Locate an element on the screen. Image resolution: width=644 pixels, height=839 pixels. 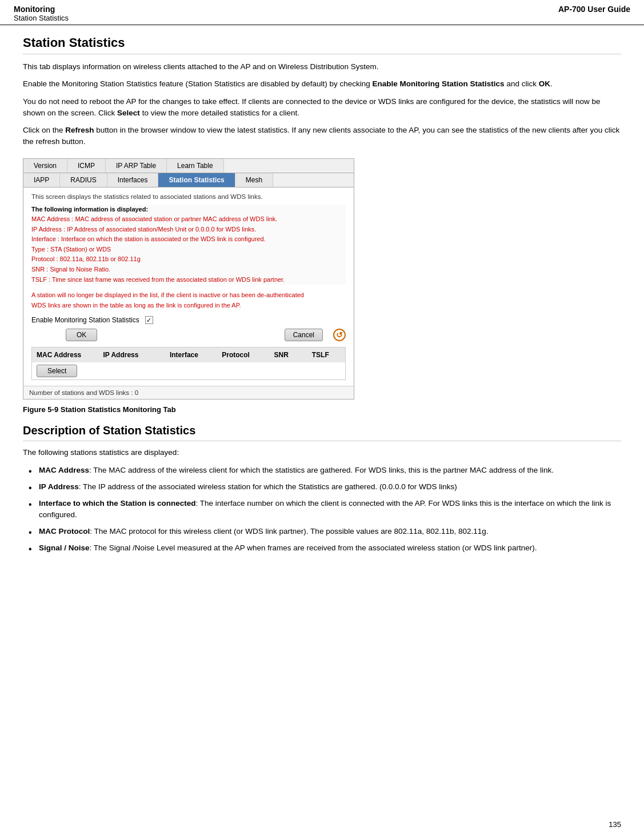
col-ip: IP Address is located at coordinates (131, 355).